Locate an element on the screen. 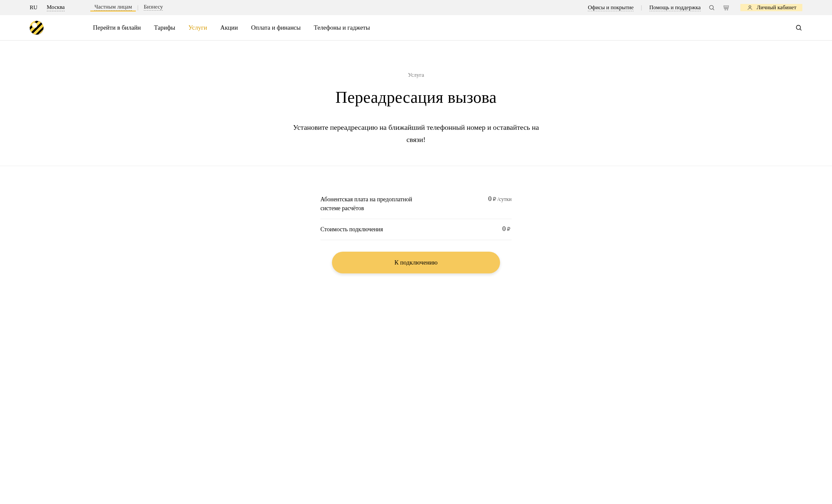 The height and width of the screenshot is (504, 832). personal-account-button: Личный кабинет is located at coordinates (771, 7).